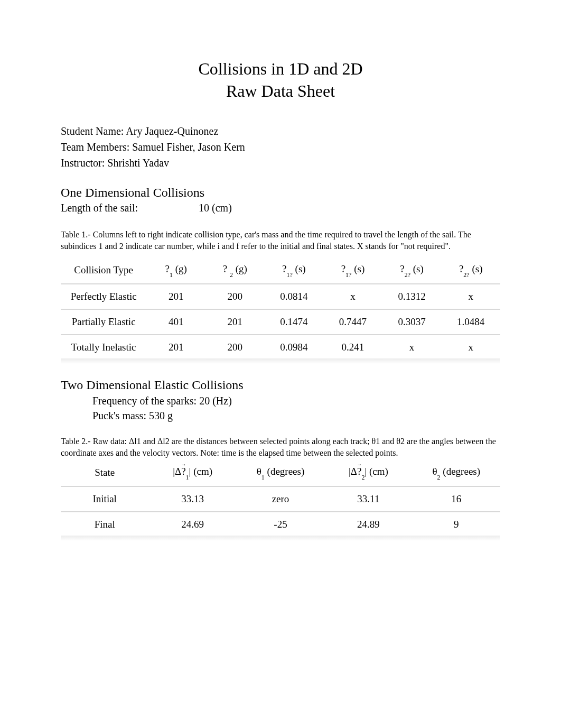 Image resolution: width=561 pixels, height=728 pixels. Describe the element at coordinates (294, 270) in the screenshot. I see `col-t1i: ?1? (s)` at that location.